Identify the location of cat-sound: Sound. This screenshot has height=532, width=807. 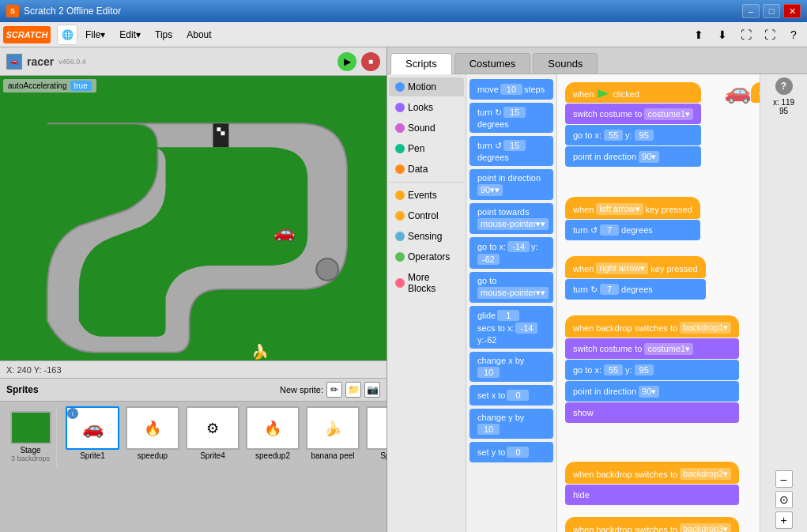
(427, 128).